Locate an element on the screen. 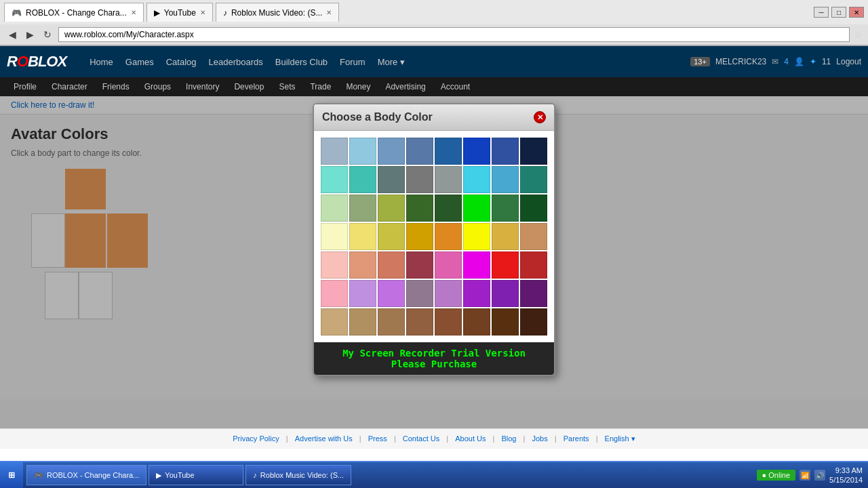 This screenshot has height=488, width=868. tab-close-music: ✕ is located at coordinates (329, 12).